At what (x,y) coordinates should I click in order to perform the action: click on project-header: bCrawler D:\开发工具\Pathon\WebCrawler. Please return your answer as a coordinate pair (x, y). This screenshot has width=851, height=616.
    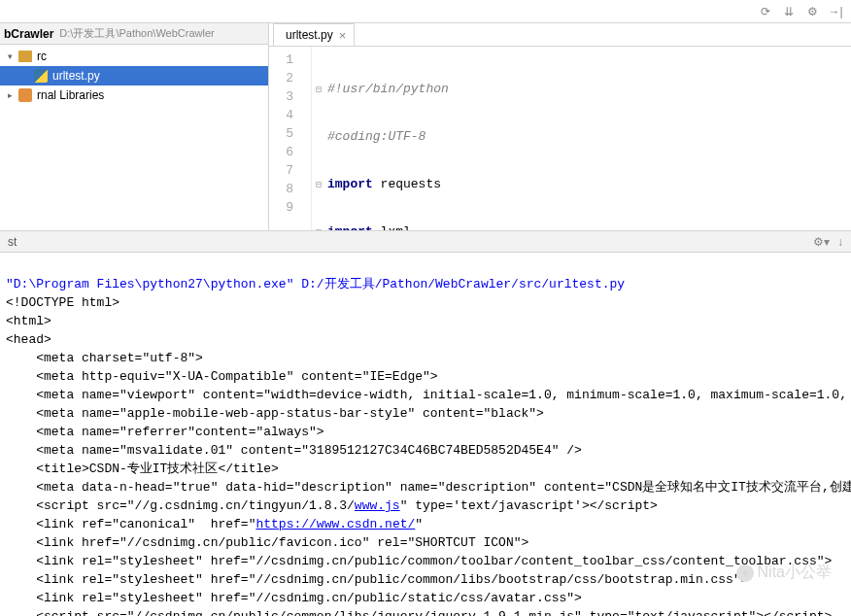
    Looking at the image, I should click on (134, 34).